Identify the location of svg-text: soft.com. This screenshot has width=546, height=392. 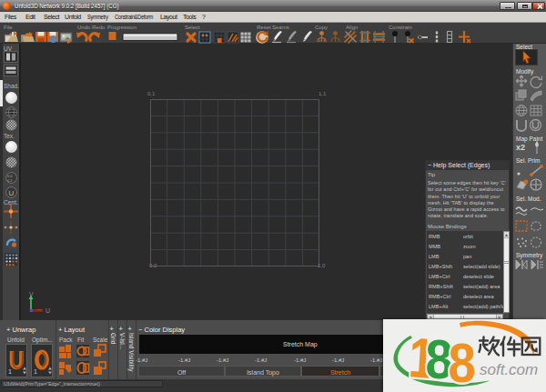
(509, 369).